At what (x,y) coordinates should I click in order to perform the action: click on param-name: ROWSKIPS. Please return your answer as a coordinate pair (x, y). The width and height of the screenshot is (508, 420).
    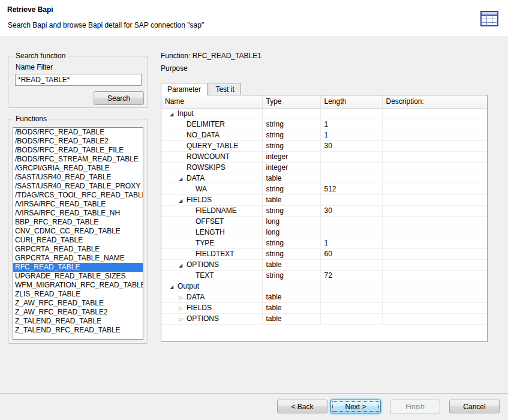
    Looking at the image, I should click on (206, 167).